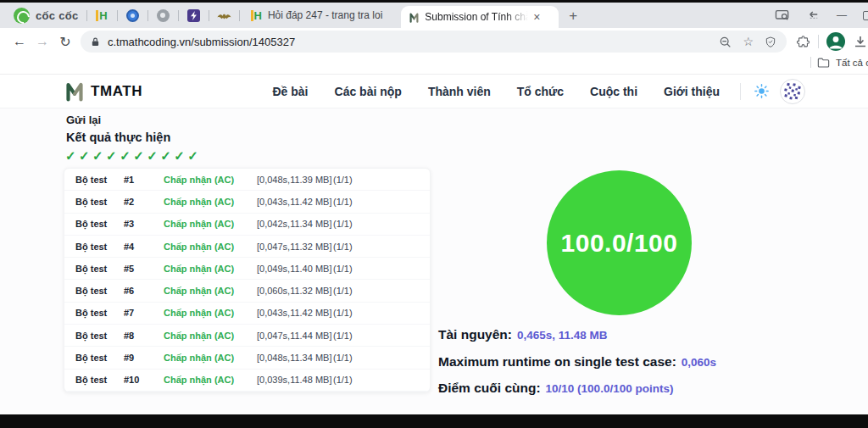  What do you see at coordinates (295, 336) in the screenshot?
I see `test-resources: [0,047s,11.44 MB]` at bounding box center [295, 336].